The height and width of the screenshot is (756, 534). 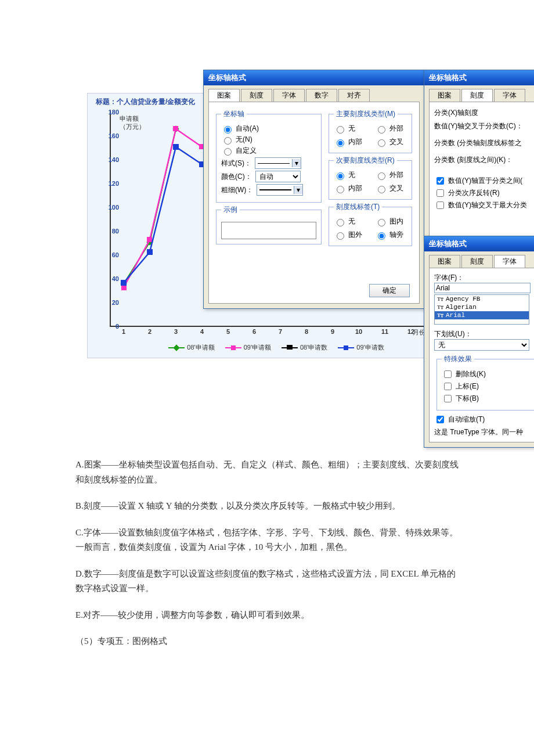 I want to click on tab-strip: 图案 刻度 字体 数字 对齐, so click(x=314, y=93).